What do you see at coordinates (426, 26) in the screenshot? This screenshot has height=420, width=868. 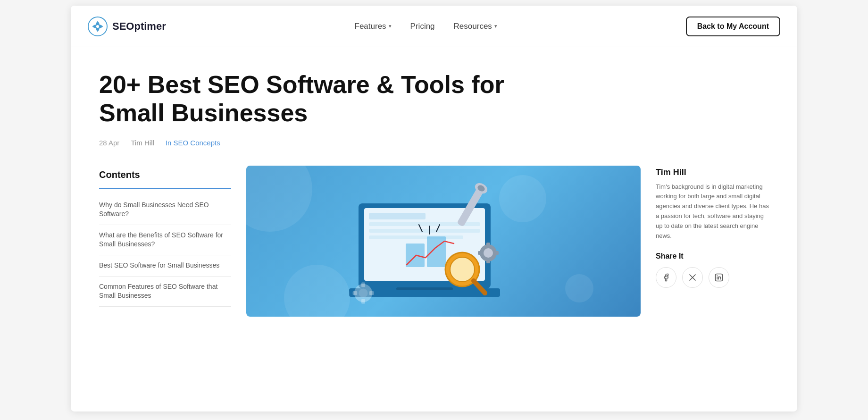 I see `nav-links: Features ▾ Pricing Resources ▾` at bounding box center [426, 26].